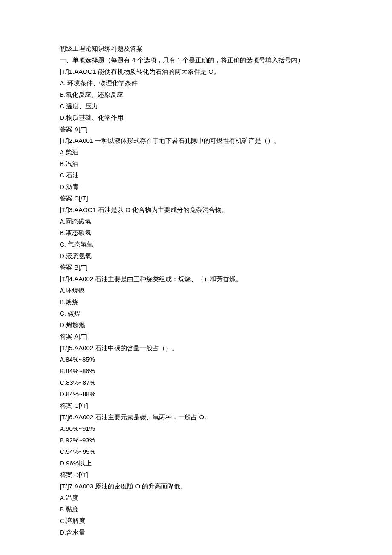 The width and height of the screenshot is (392, 555). I want to click on question-option: A.环烷燃, so click(196, 290).